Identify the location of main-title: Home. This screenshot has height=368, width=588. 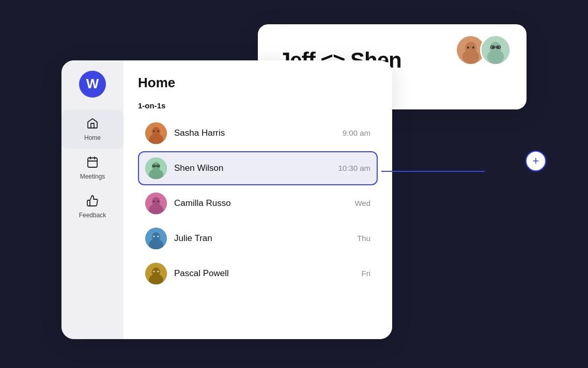
(258, 83).